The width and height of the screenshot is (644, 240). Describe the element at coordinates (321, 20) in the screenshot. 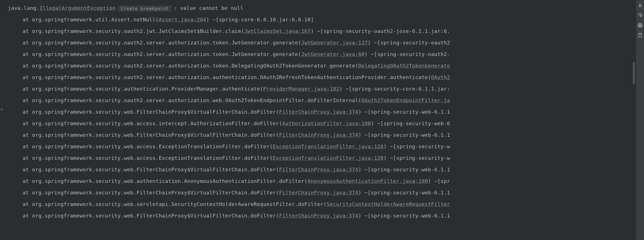

I see `stack-frame: at org.springframework.util.Assert.notNu…` at that location.